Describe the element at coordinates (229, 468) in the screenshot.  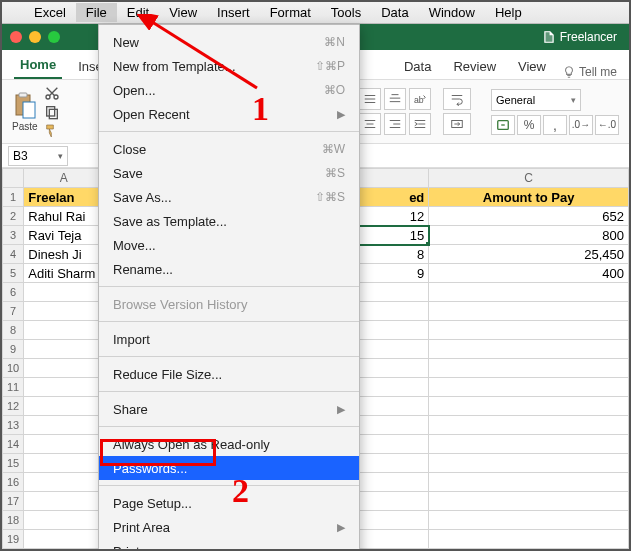
I see `menu-item-passwords: Passwords...` at that location.